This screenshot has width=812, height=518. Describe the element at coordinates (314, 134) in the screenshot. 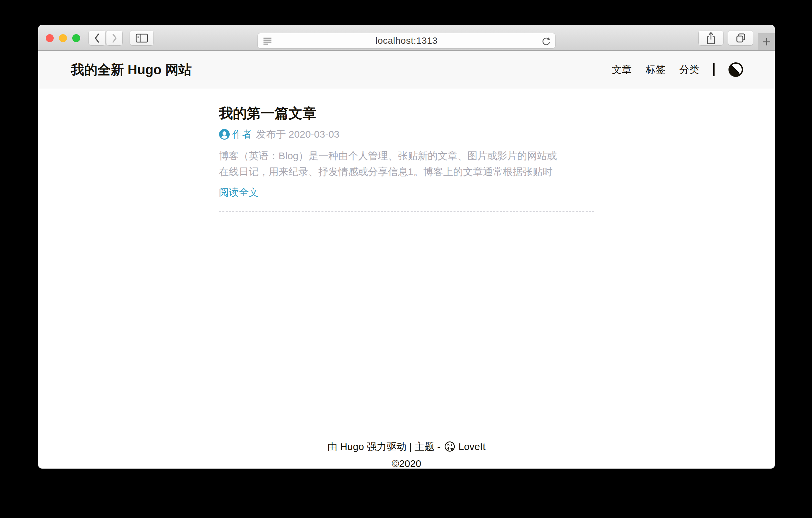

I see `publish-date: 2020-03-03` at that location.